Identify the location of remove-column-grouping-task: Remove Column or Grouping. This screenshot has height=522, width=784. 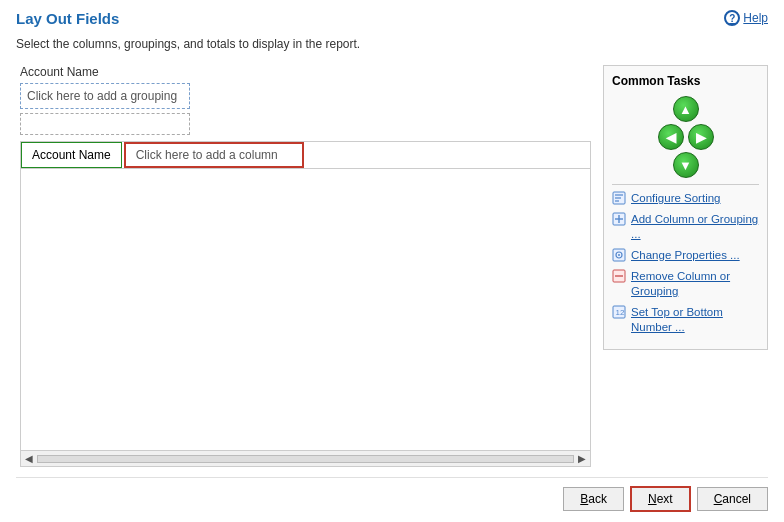
(686, 284).